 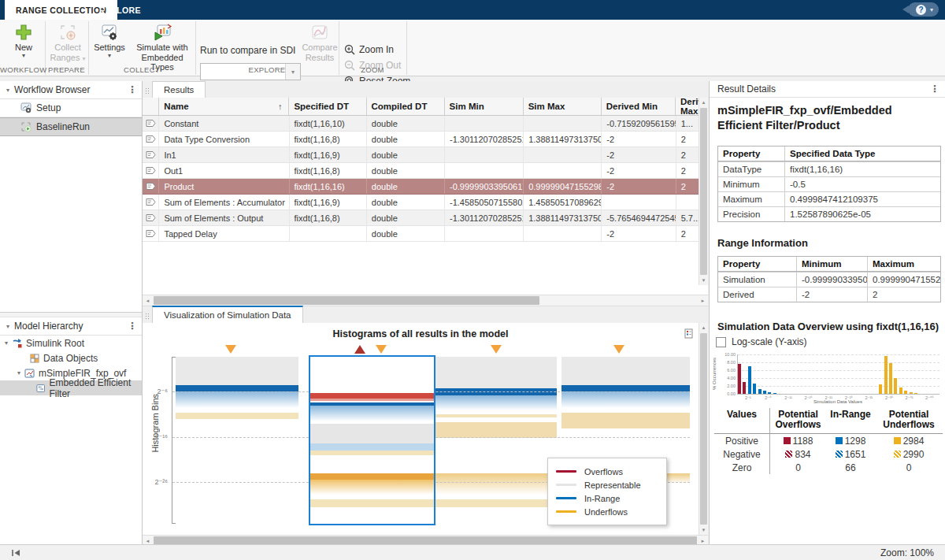 What do you see at coordinates (828, 441) in the screenshot?
I see `values-table: Values PotentialOverflows In-Range Poten…` at bounding box center [828, 441].